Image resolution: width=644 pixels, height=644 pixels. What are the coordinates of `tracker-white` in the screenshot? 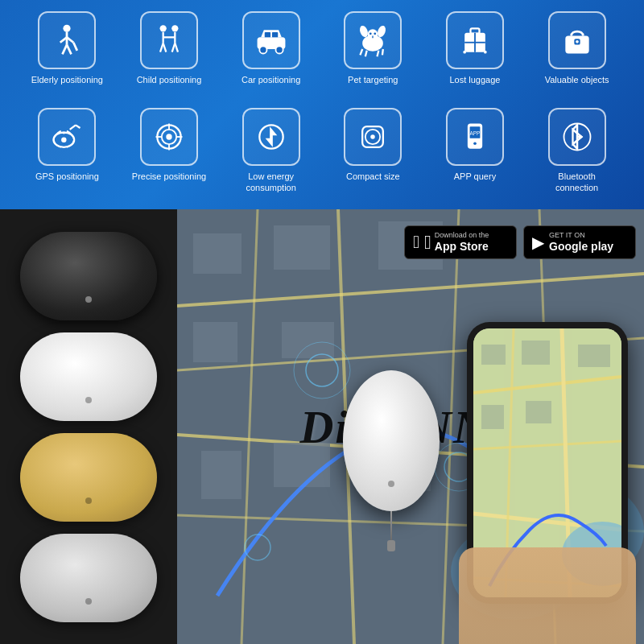 It's located at (89, 377).